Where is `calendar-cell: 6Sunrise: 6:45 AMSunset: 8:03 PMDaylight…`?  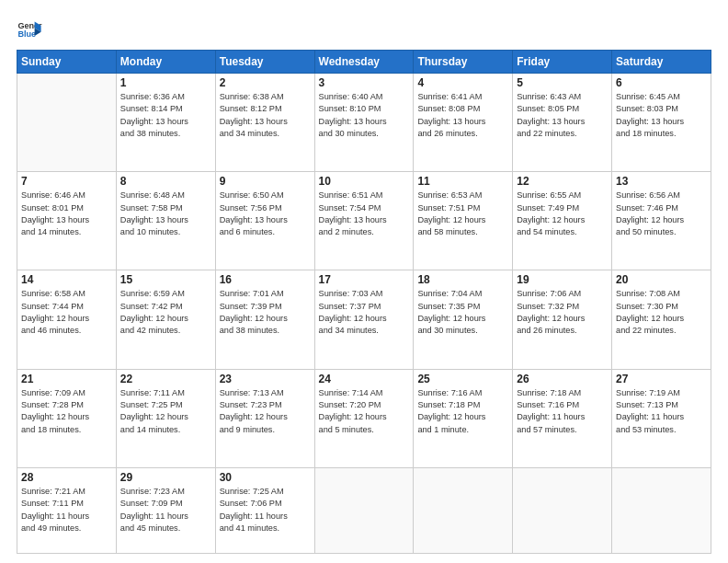
calendar-cell: 6Sunrise: 6:45 AMSunset: 8:03 PMDaylight… is located at coordinates (662, 123).